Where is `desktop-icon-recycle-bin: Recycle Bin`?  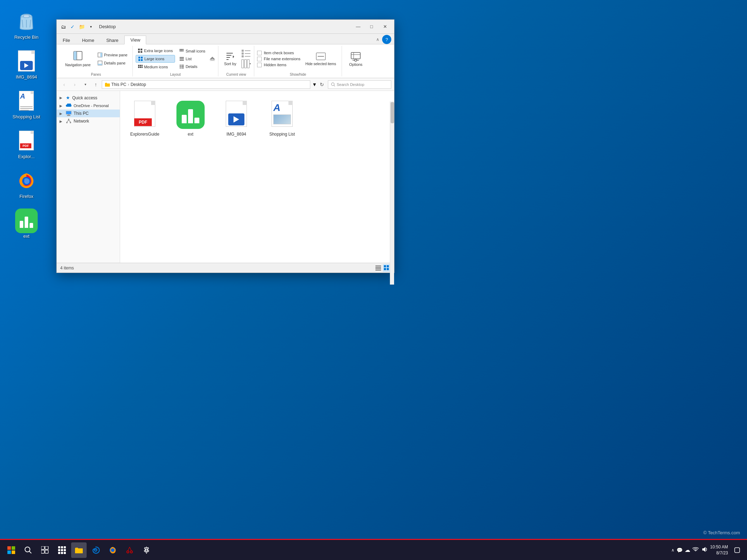 desktop-icon-recycle-bin: Recycle Bin is located at coordinates (26, 25).